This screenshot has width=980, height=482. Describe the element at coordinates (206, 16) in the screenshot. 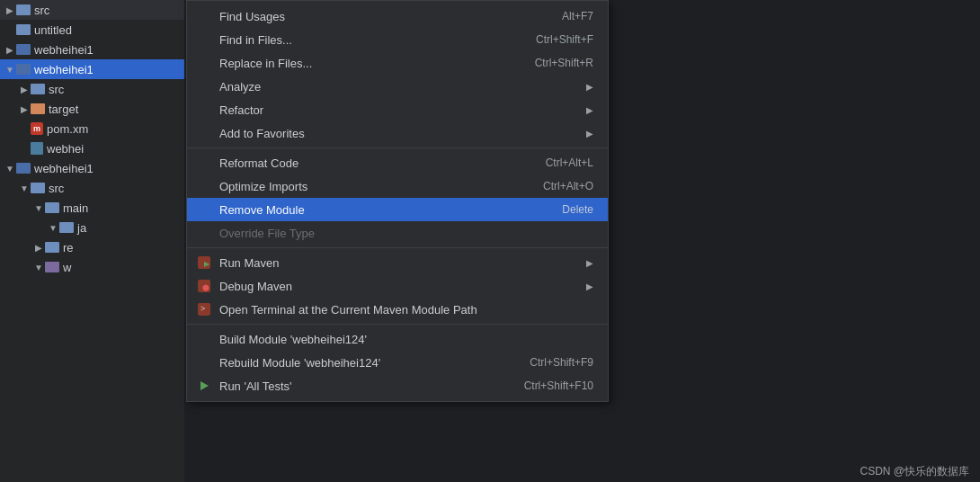

I see `find-usages-icon` at that location.